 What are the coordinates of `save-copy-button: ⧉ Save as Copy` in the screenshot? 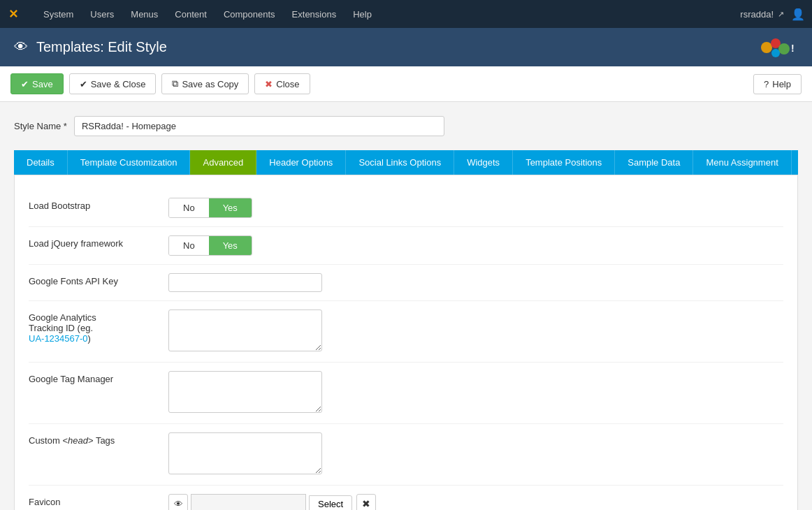 It's located at (205, 84).